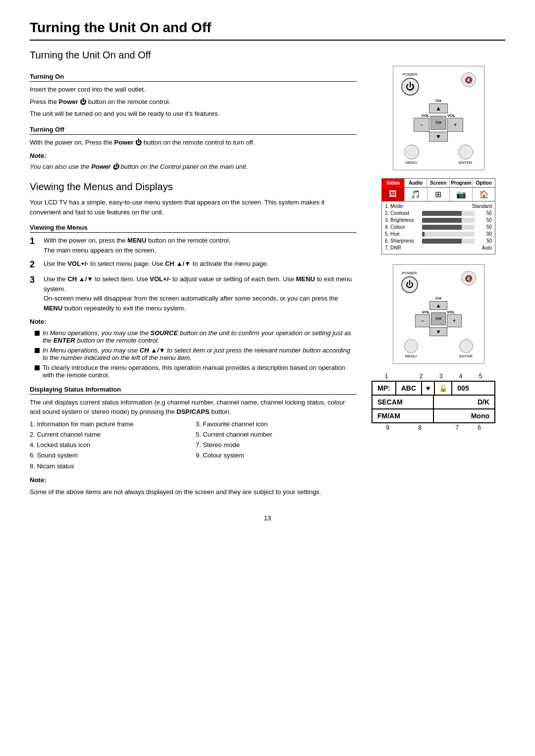 This screenshot has height=756, width=535. I want to click on step-1-text: With the power on, press the MENU button…, so click(200, 246).